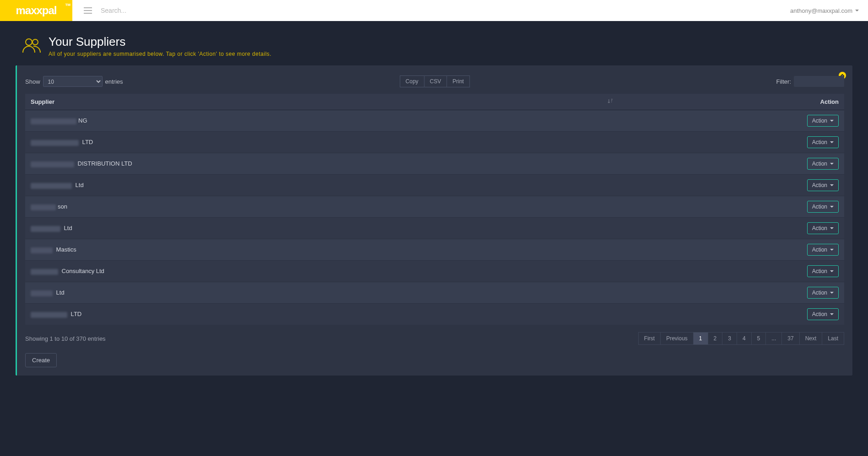  I want to click on page-subtitle: All of your suppliers are summarised bel…, so click(160, 54).